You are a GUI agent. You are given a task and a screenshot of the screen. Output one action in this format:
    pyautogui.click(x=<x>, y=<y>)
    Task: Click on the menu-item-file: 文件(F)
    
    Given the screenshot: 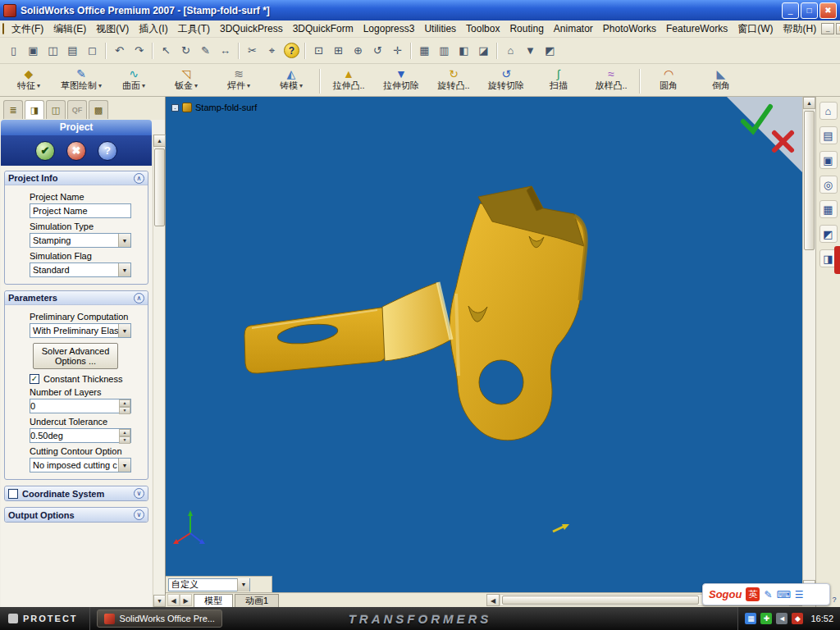 What is the action you would take?
    pyautogui.click(x=28, y=30)
    